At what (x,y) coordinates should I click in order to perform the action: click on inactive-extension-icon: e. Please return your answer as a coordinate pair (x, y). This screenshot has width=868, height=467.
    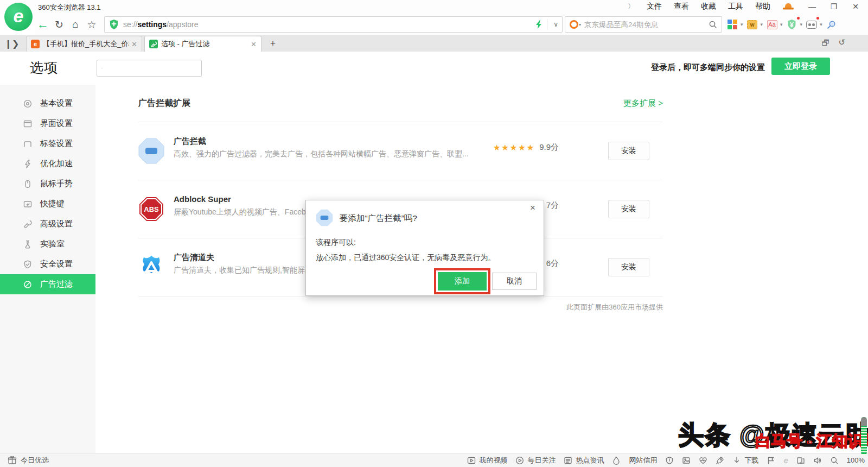
    Looking at the image, I should click on (786, 460).